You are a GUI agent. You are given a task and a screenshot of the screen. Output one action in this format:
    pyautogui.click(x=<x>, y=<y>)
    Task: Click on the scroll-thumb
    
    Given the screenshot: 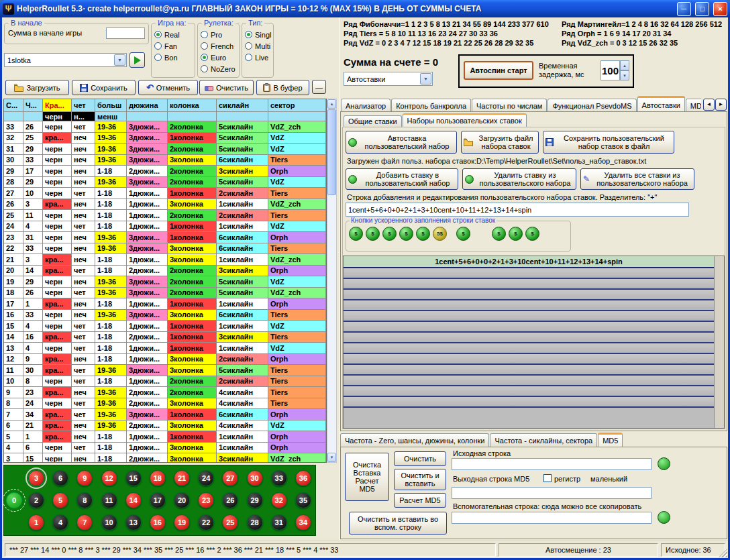 What is the action you would take?
    pyautogui.click(x=331, y=152)
    